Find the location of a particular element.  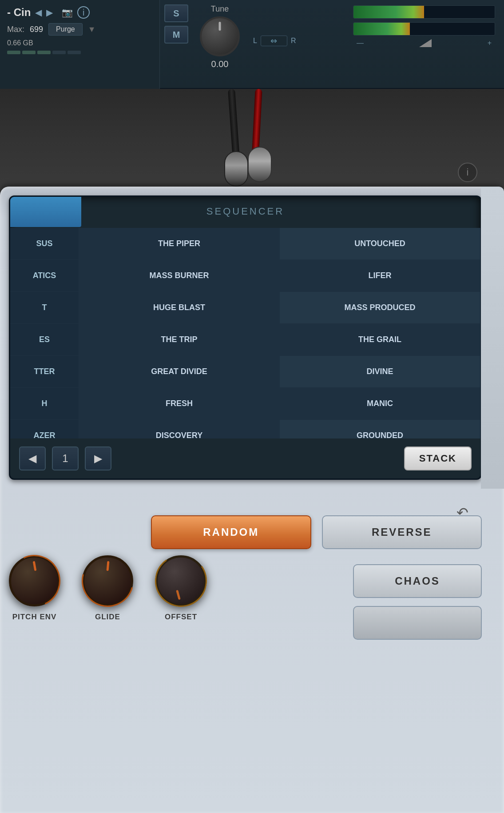

level-meter-bottom is located at coordinates (424, 29).